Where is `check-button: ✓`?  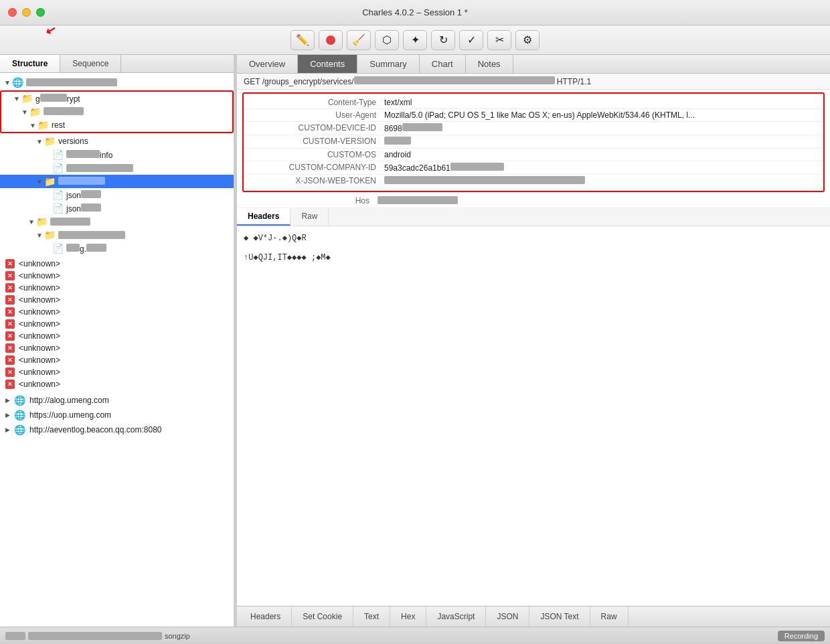
check-button: ✓ is located at coordinates (471, 40).